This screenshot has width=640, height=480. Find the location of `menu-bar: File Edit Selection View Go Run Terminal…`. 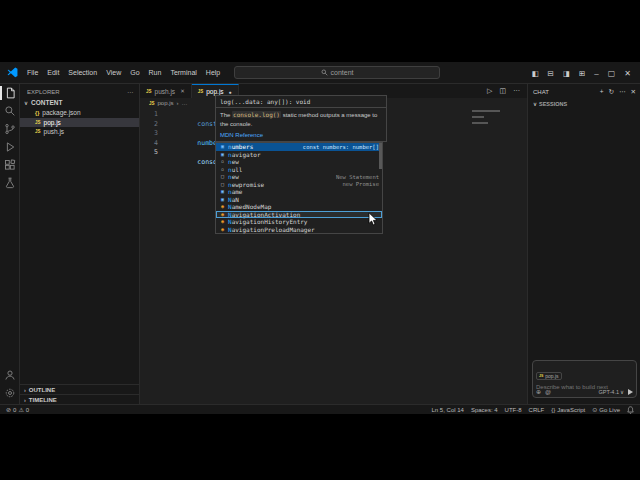

menu-bar: File Edit Selection View Go Run Terminal… is located at coordinates (124, 72).